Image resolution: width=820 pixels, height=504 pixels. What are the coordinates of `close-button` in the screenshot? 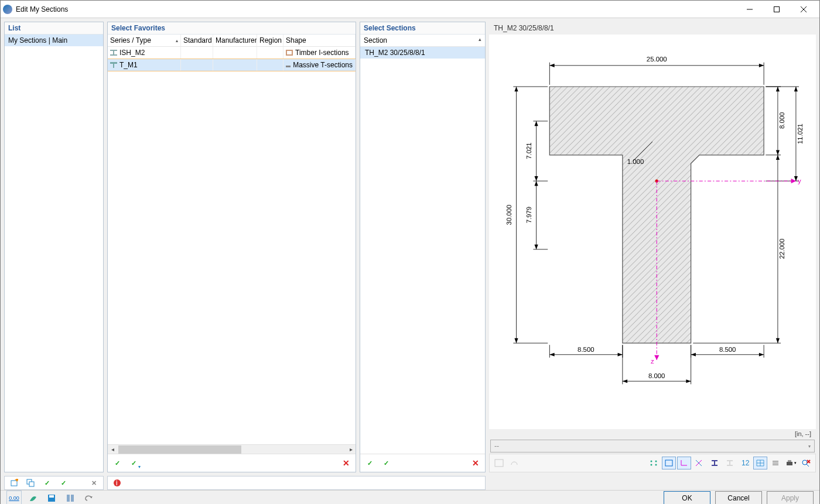 It's located at (804, 9).